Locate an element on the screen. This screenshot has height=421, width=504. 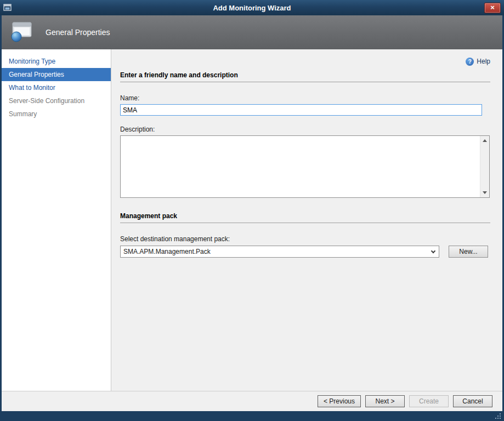
create-button: Create is located at coordinates (429, 401).